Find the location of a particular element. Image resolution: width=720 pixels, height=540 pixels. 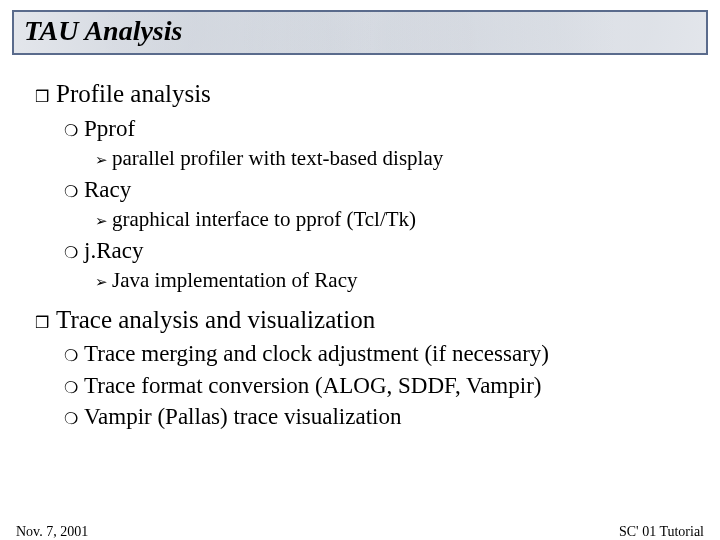

level2-text: Racy is located at coordinates (108, 190).